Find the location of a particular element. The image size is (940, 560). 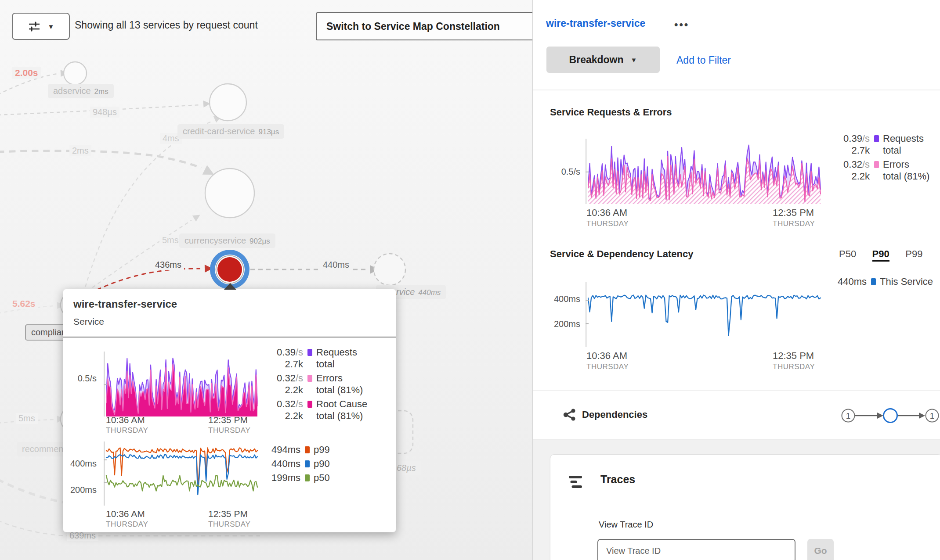

dependencies-mini-diagram: 1 1 is located at coordinates (888, 416).